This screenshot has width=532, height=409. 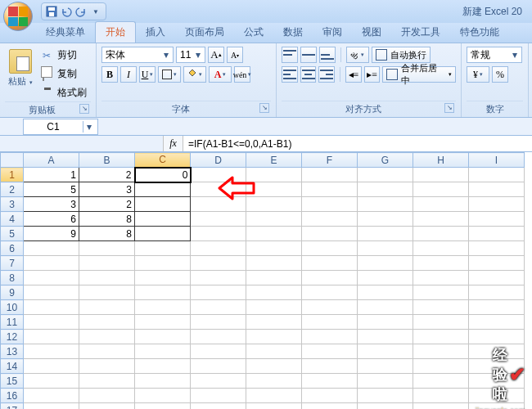 I want to click on cell-C8, so click(x=163, y=278).